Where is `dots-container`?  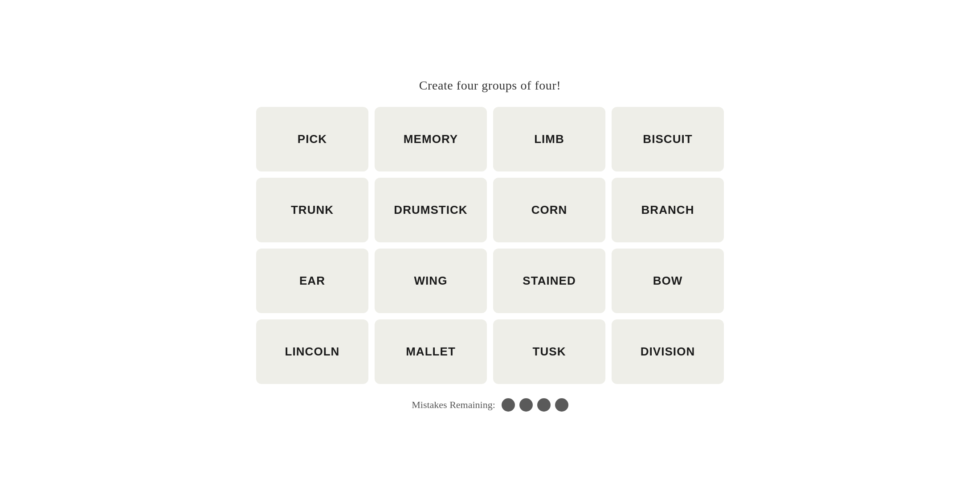 dots-container is located at coordinates (535, 405).